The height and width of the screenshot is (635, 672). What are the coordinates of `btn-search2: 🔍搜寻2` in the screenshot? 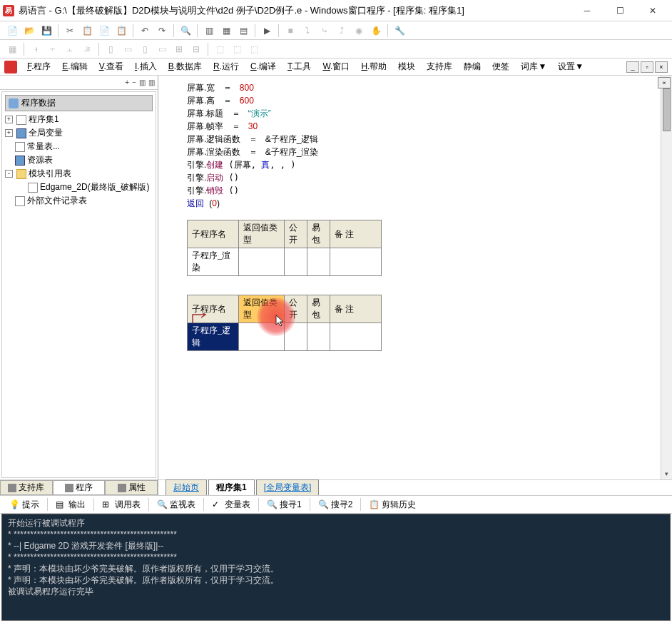 It's located at (335, 505).